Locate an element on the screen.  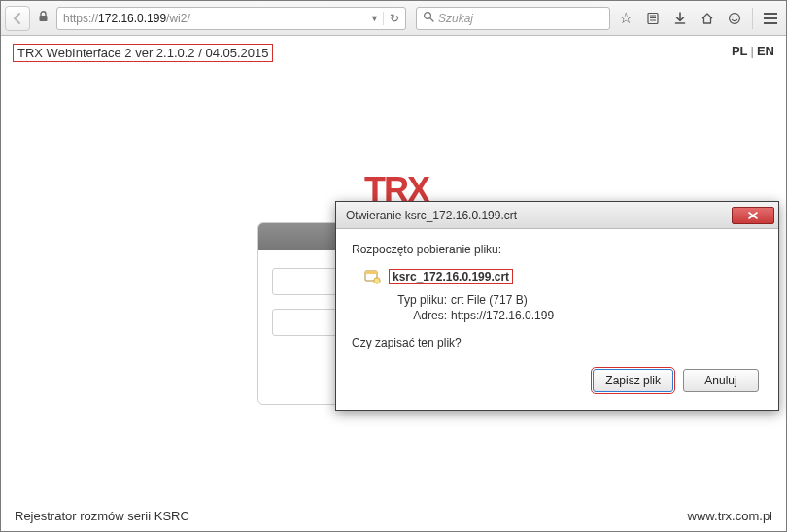
addr-value: https://172.16.0.199 is located at coordinates (606, 316).